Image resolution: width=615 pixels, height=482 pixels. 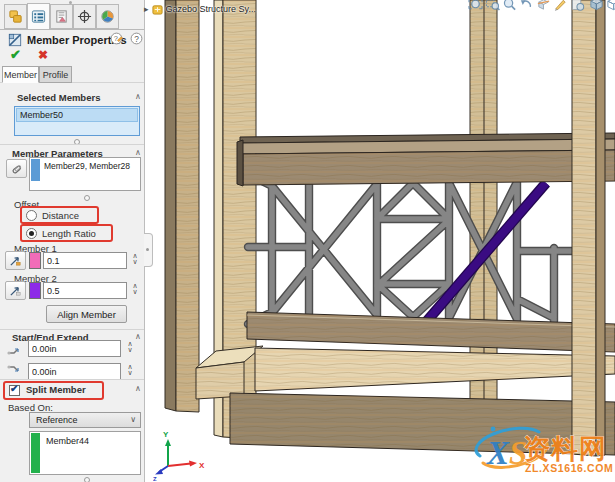 I want to click on sketch-icon, so click(x=560, y=6).